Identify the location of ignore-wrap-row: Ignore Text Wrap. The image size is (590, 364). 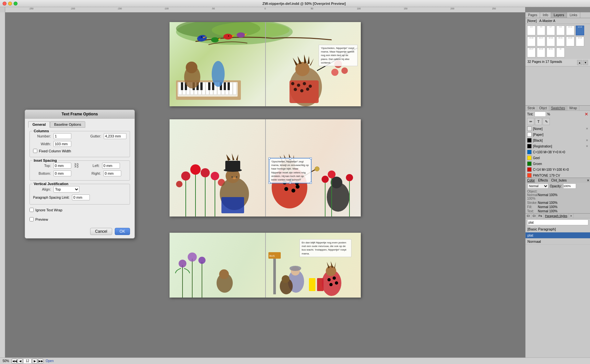
(80, 210).